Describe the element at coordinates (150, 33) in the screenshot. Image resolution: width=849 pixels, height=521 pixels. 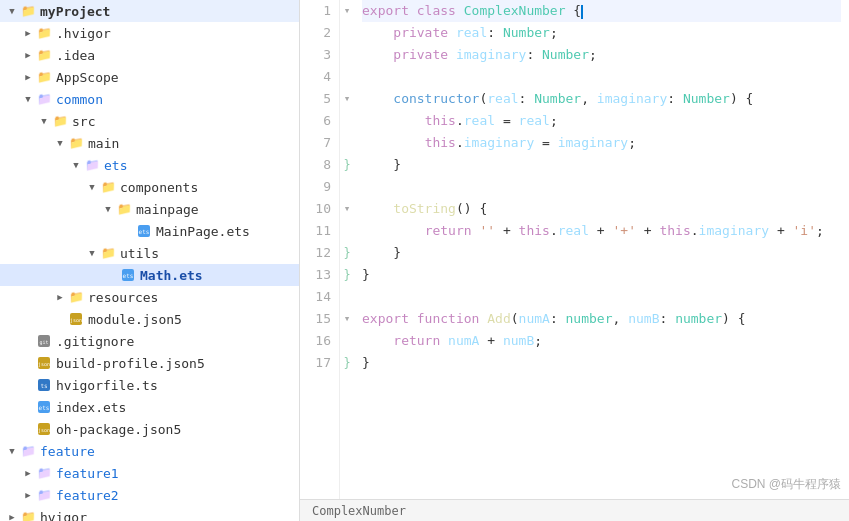
I see `tree-item-hvigor: ▶📁.hvigor` at that location.